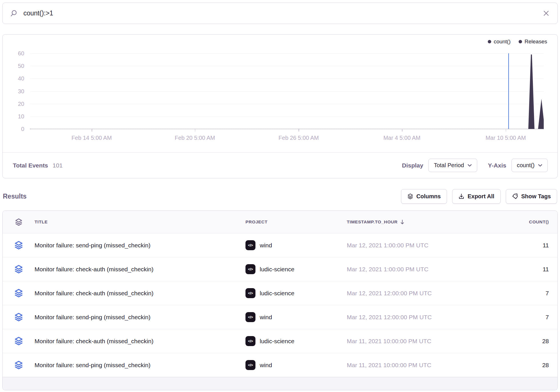 This screenshot has height=392, width=560. I want to click on y-tick-label: 20, so click(17, 104).